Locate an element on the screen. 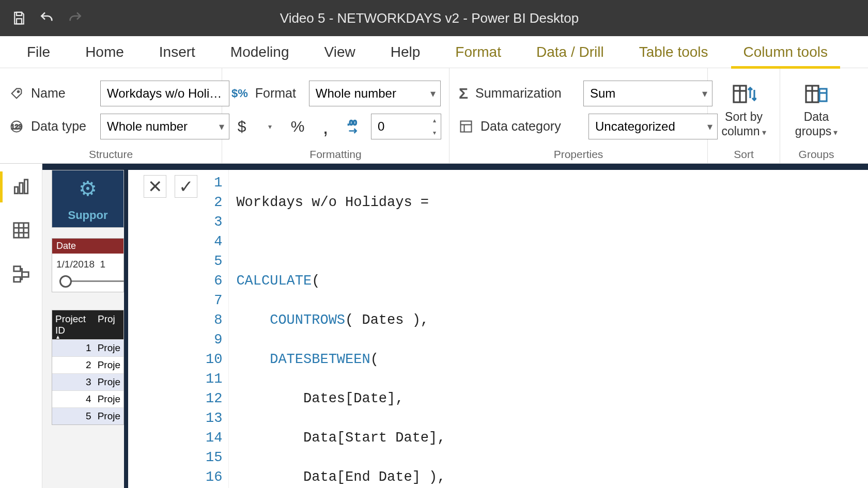 The height and width of the screenshot is (488, 868). decimals-icon: .00 is located at coordinates (353, 127).